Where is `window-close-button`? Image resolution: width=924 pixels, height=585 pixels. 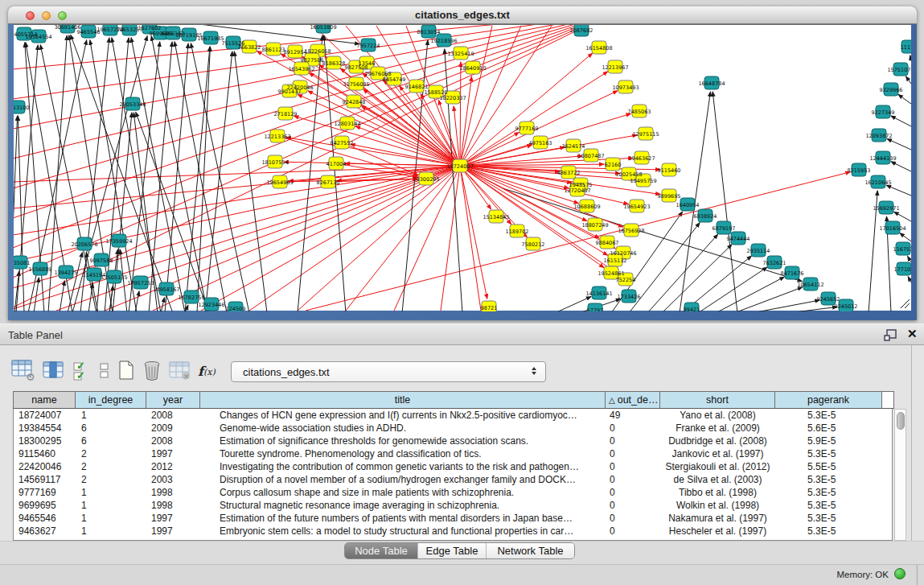 window-close-button is located at coordinates (31, 16).